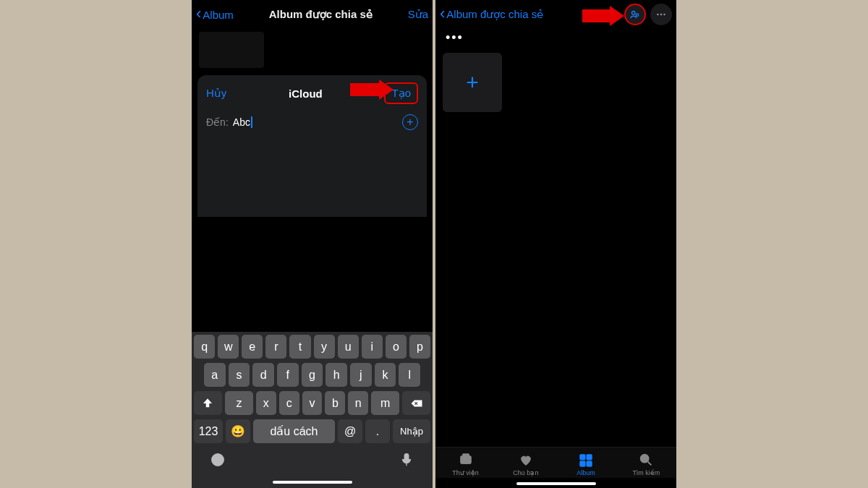 The image size is (868, 488). I want to click on key-u: u, so click(349, 347).